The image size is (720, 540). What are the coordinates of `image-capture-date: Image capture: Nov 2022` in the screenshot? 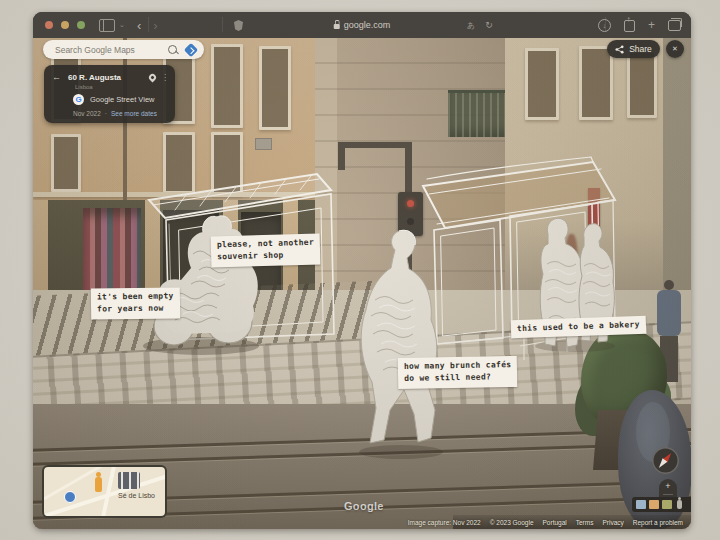 It's located at (444, 522).